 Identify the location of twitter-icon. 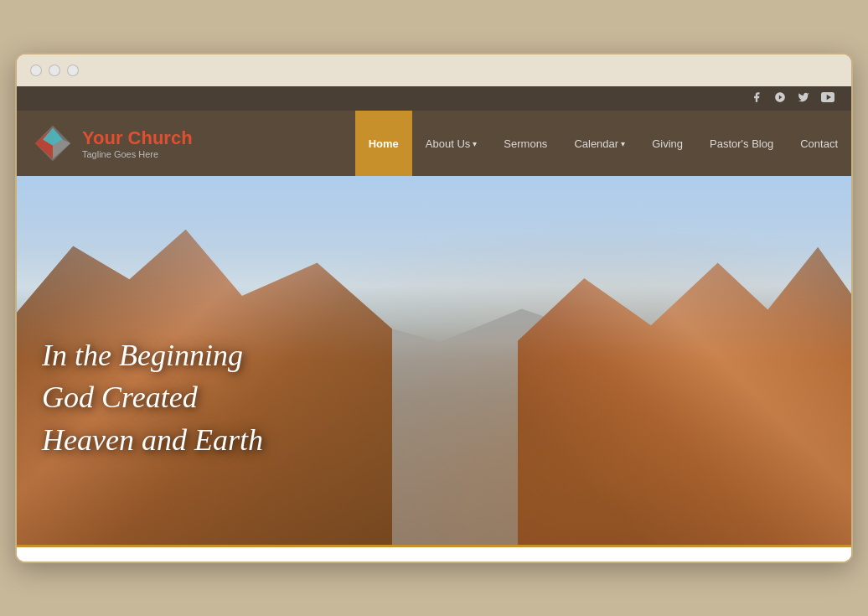
(803, 99).